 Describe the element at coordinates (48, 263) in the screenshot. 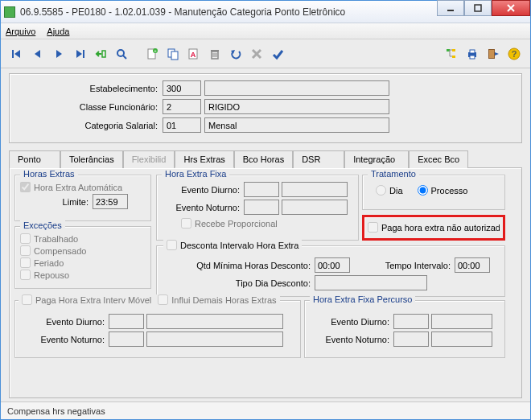

I see `lbl-feriado: Feriado` at that location.